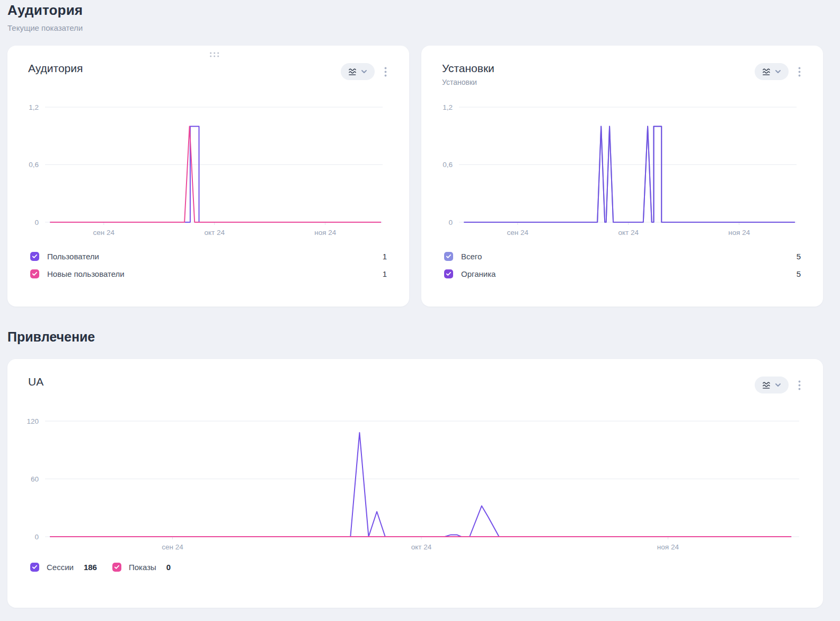 The width and height of the screenshot is (840, 621). I want to click on legend-label: Всего, so click(472, 257).